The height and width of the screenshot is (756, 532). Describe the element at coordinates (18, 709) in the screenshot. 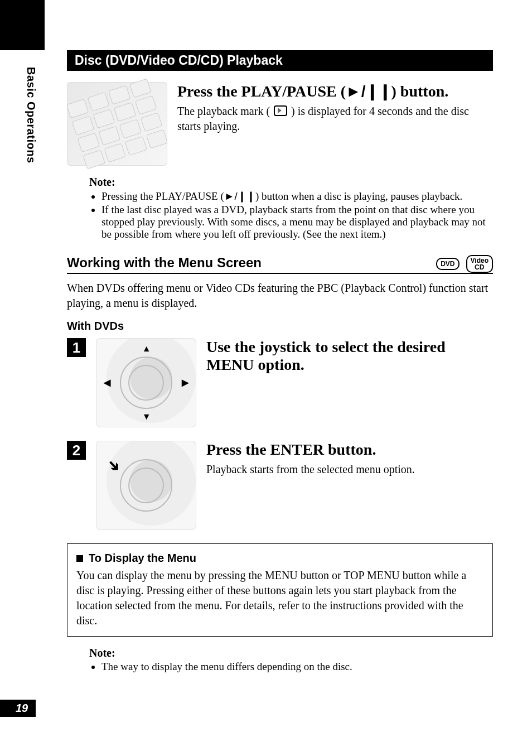

I see `page-number: 19` at that location.